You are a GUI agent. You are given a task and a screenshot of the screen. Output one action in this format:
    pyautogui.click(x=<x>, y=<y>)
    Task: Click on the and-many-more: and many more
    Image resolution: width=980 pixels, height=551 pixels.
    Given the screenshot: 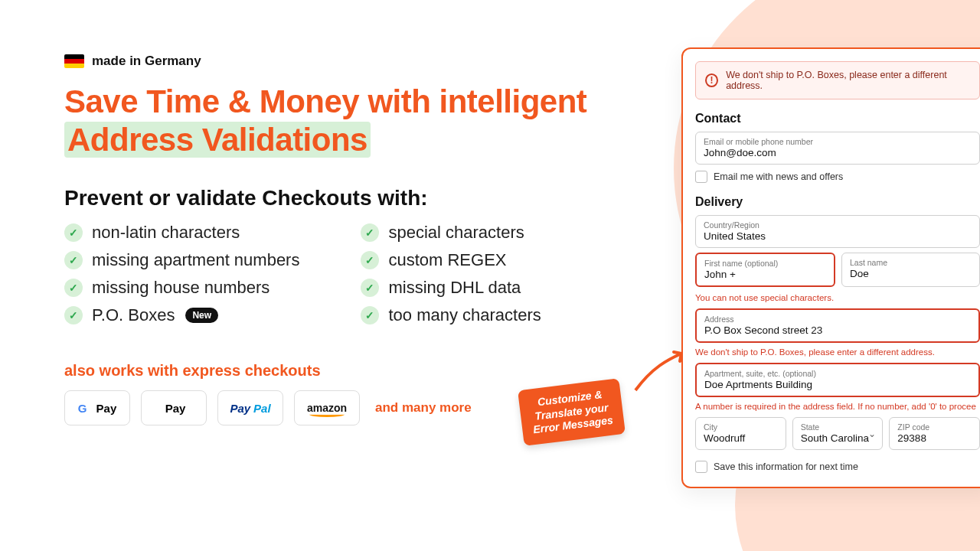 What is the action you would take?
    pyautogui.click(x=423, y=408)
    